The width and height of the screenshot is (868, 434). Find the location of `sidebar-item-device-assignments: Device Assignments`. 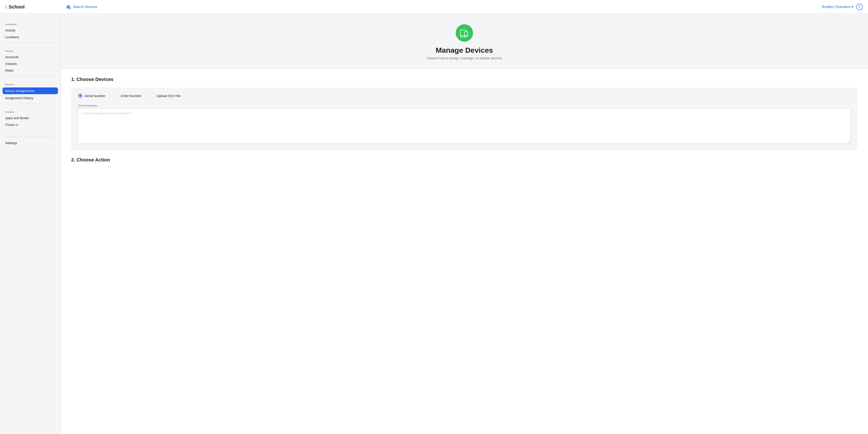

sidebar-item-device-assignments: Device Assignments is located at coordinates (30, 91).